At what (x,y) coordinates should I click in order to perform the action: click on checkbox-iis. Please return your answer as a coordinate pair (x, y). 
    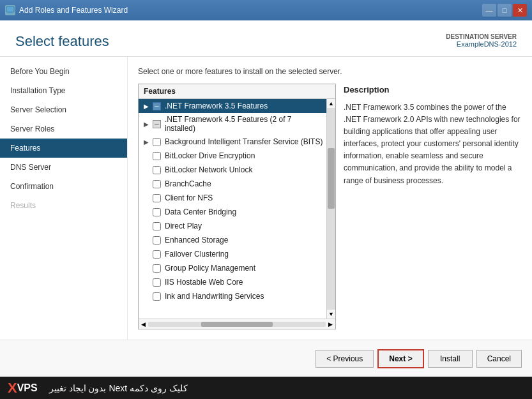
    Looking at the image, I should click on (157, 282).